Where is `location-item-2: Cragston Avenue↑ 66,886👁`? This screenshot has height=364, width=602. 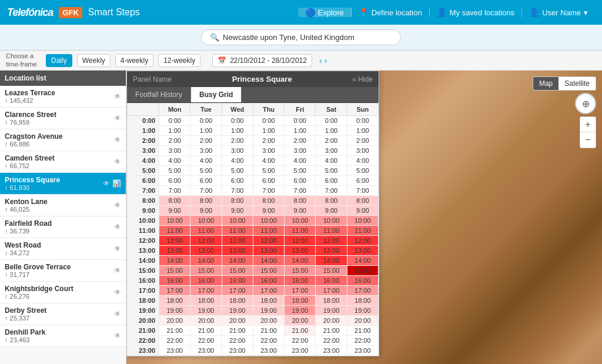 location-item-2: Cragston Avenue↑ 66,886👁 is located at coordinates (63, 140).